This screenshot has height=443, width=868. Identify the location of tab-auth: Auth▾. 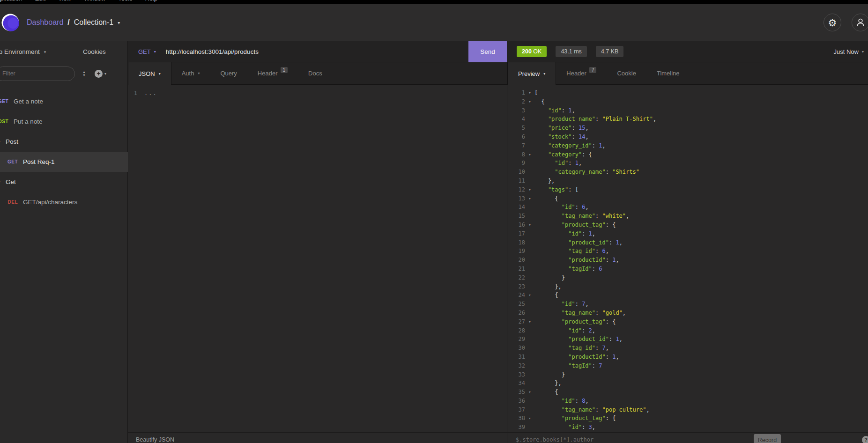
(191, 73).